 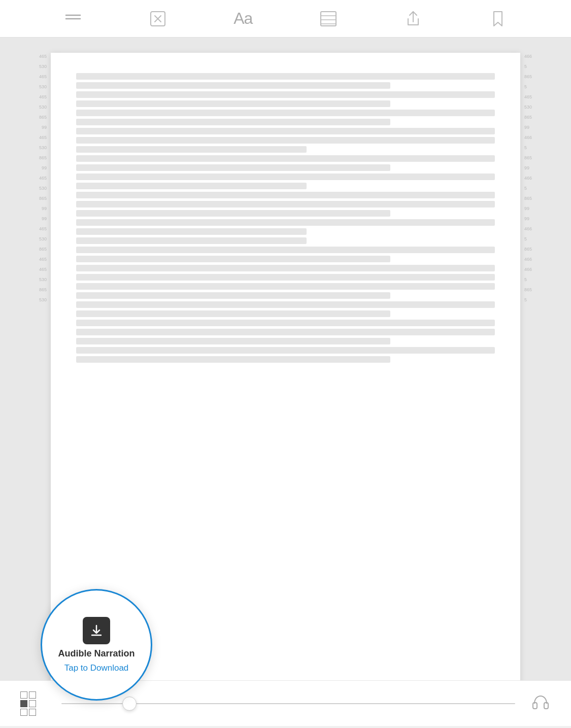 What do you see at coordinates (43, 280) in the screenshot?
I see `line-num-23: 530` at bounding box center [43, 280].